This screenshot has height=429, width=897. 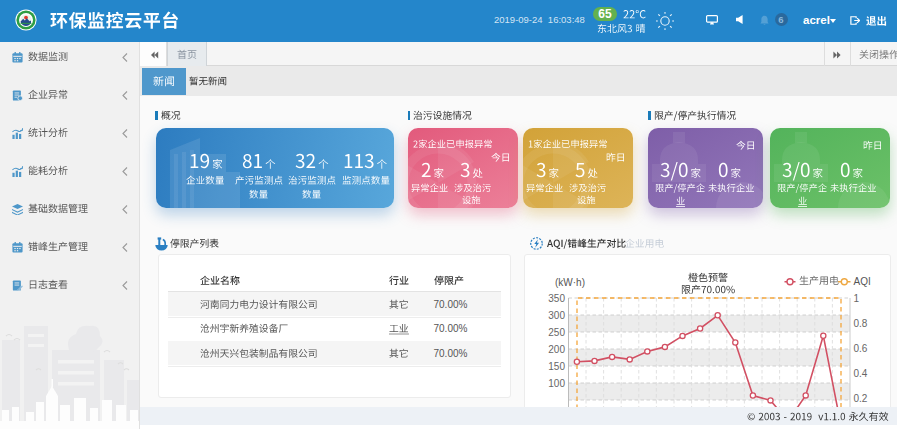 What do you see at coordinates (556, 384) in the screenshot?
I see `svg-text: 100` at bounding box center [556, 384].